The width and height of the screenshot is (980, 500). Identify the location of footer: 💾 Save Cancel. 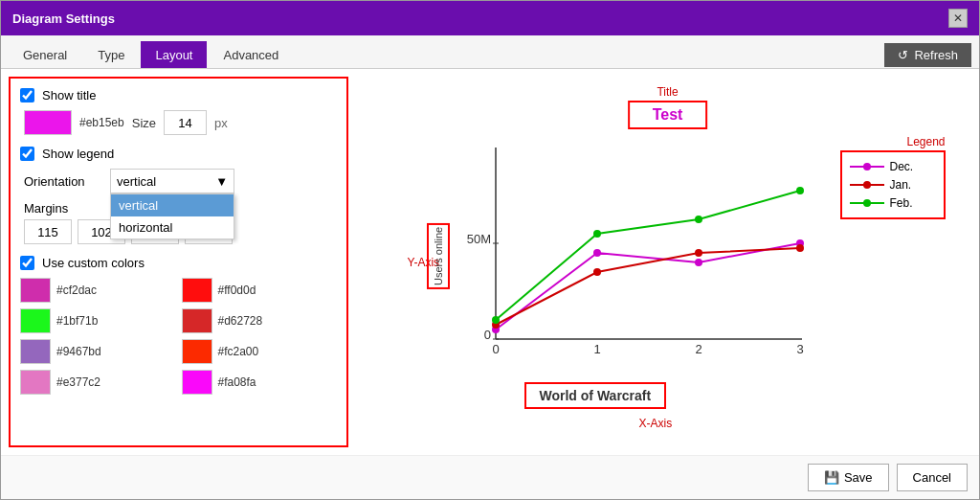
(490, 477).